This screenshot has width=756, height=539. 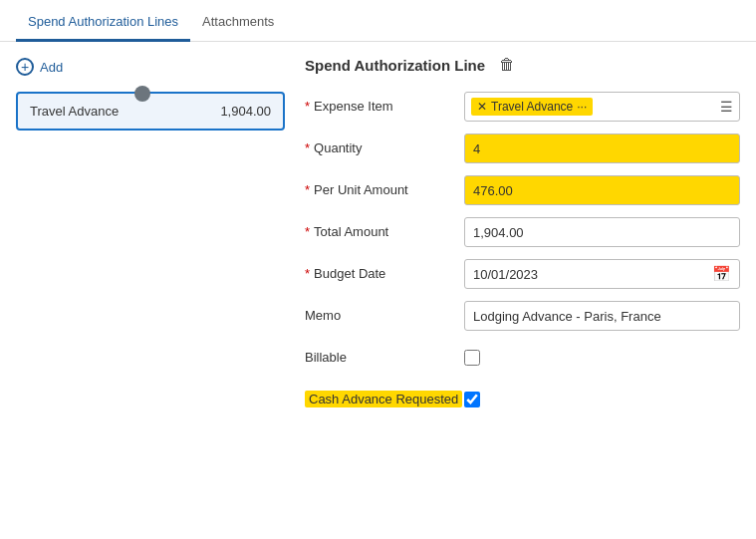 What do you see at coordinates (307, 273) in the screenshot?
I see `required-star-bd: *` at bounding box center [307, 273].